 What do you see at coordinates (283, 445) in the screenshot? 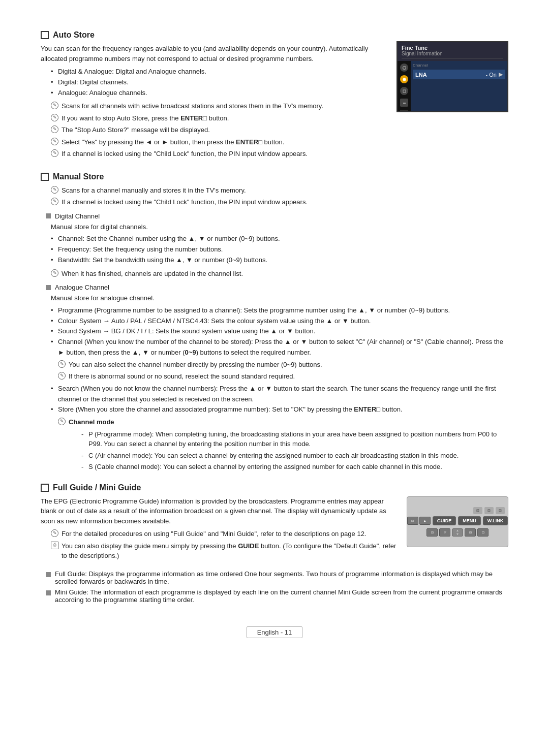
I see `channel-mode-block: ✎ Channel mode P (Programme mode): When …` at bounding box center [283, 445].